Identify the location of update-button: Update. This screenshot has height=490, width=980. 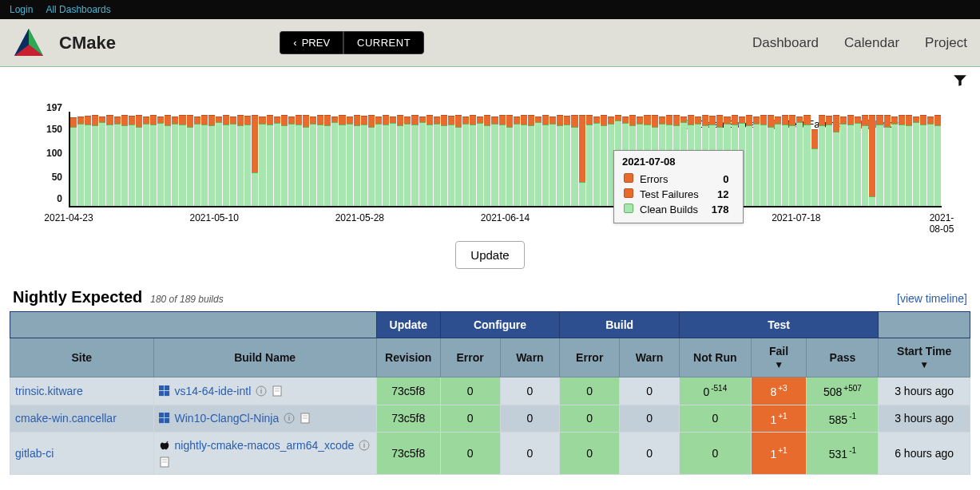
(490, 255).